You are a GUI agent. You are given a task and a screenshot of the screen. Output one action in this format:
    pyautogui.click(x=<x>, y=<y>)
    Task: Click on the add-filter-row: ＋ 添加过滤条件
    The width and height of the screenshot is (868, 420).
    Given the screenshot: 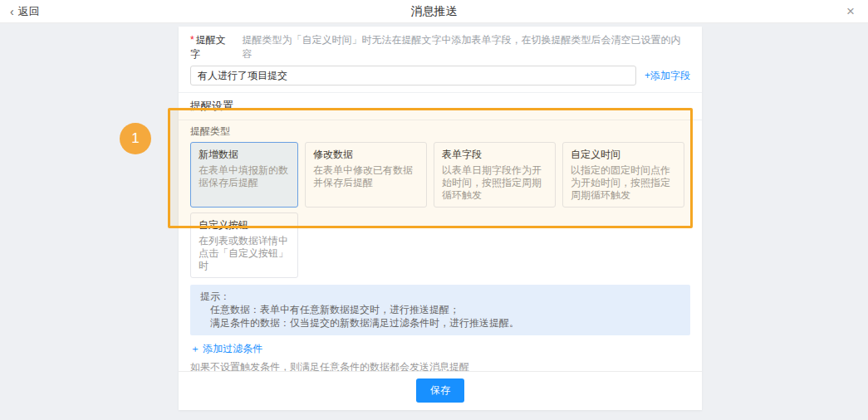 What is the action you would take?
    pyautogui.click(x=440, y=349)
    